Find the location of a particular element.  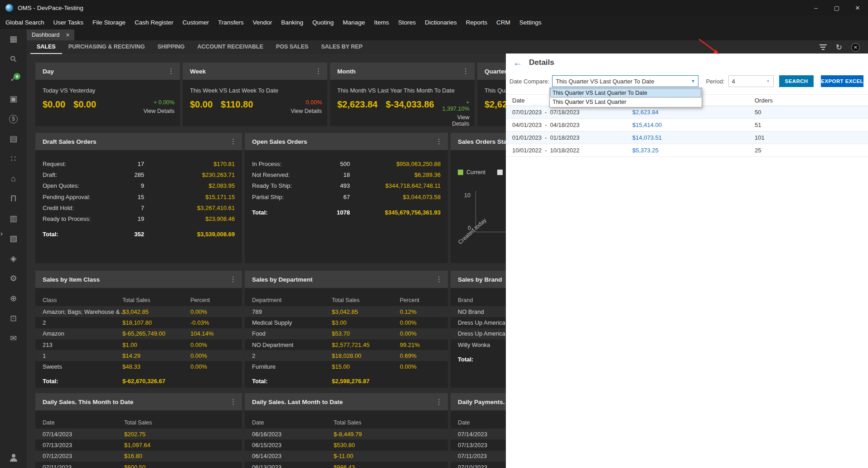

menu-item: Manage is located at coordinates (354, 23).